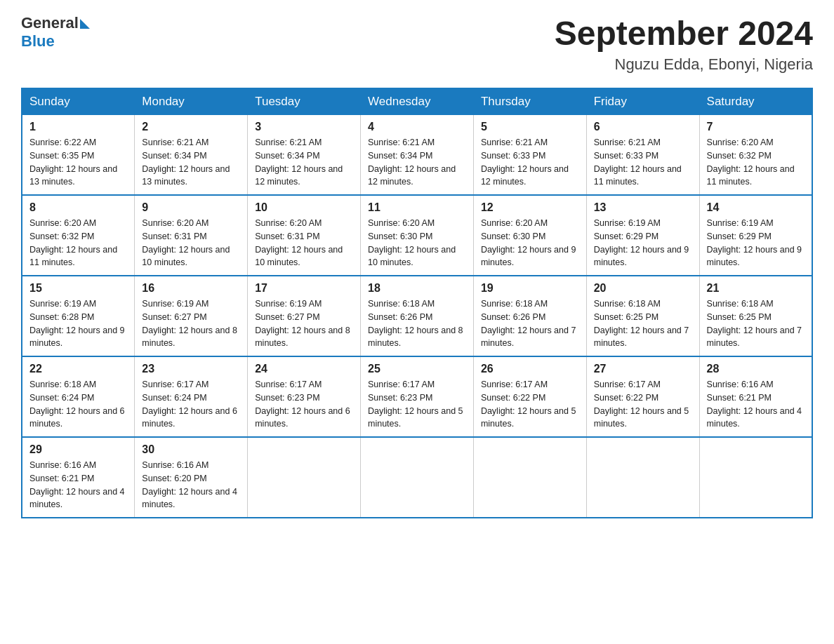 The image size is (834, 644). Describe the element at coordinates (305, 397) in the screenshot. I see `table-row: 24Sunrise: 6:17 AMSunset: 6:23 PMDayligh…` at that location.